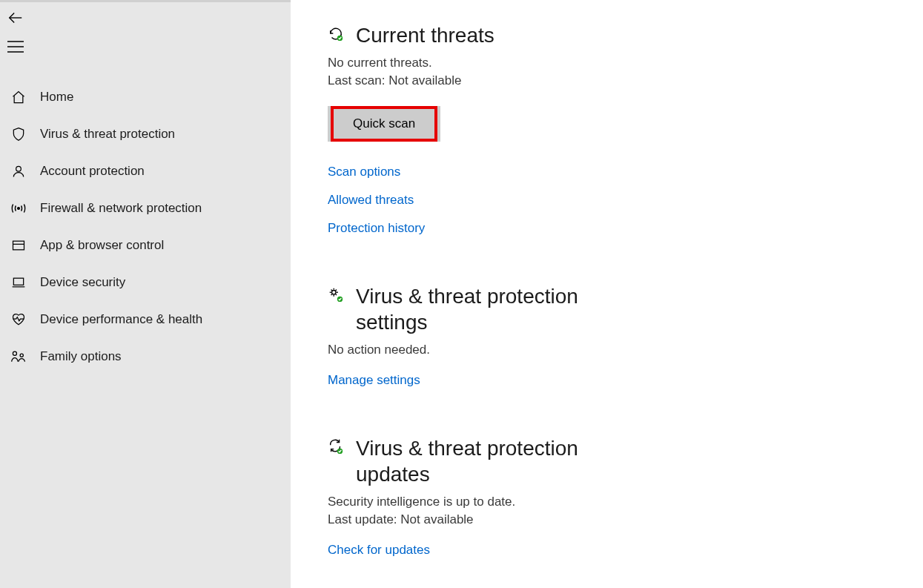 This screenshot has height=588, width=923. Describe the element at coordinates (606, 350) in the screenshot. I see `settings-status: No action needed.` at that location.